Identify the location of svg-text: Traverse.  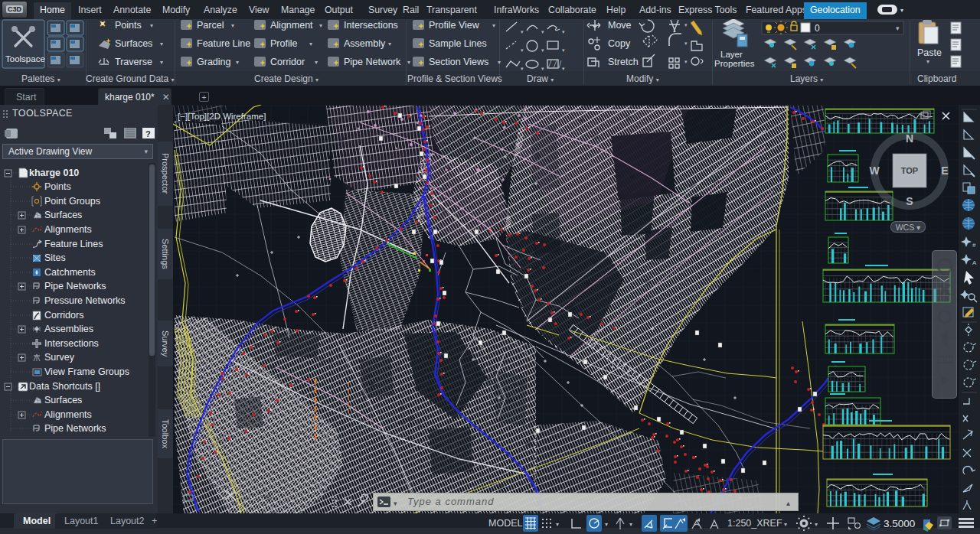
(133, 62).